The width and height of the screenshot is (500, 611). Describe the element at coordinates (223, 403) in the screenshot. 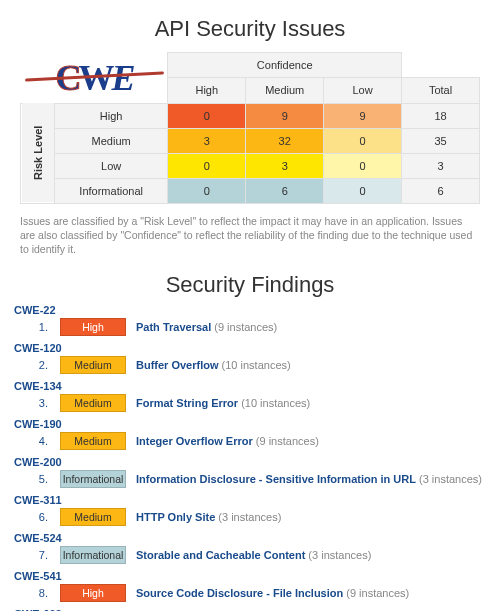

I see `finding-title: Format String Error (10 instances)` at that location.